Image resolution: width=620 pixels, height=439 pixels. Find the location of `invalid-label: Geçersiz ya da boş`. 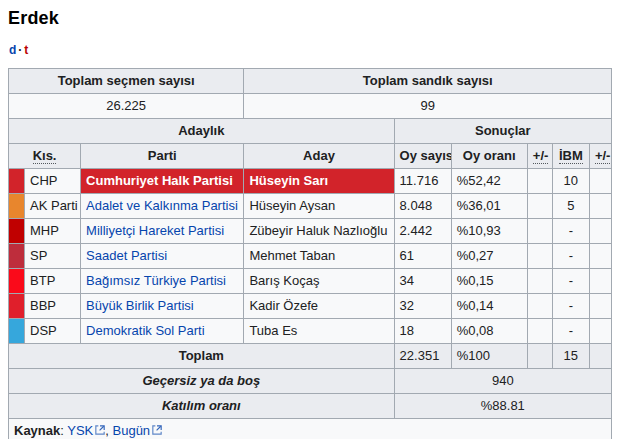

invalid-label: Geçersiz ya da boş is located at coordinates (202, 382).